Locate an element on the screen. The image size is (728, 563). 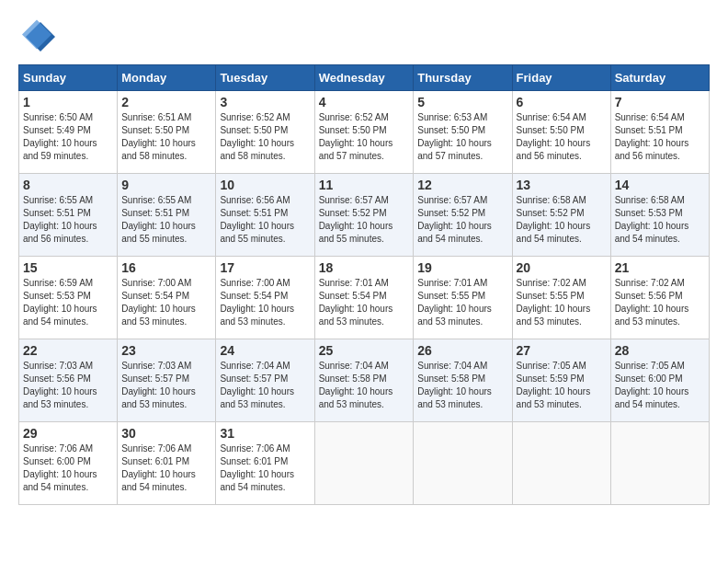
day-number: 8 is located at coordinates (68, 185).